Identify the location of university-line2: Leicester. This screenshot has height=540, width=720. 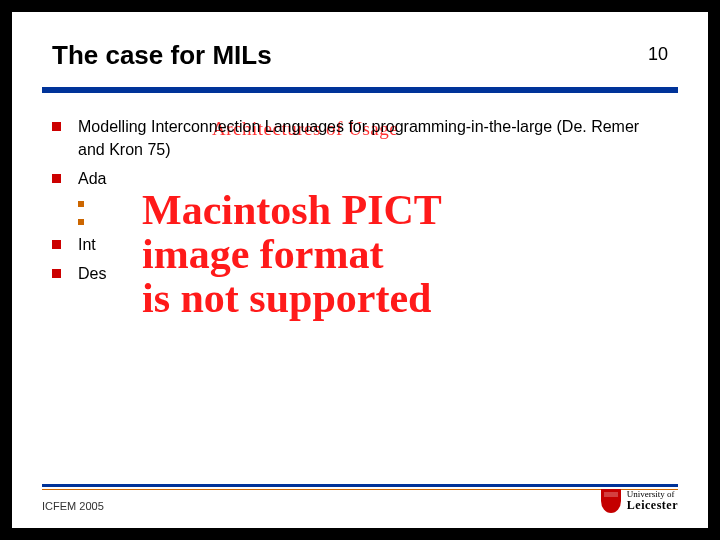
(652, 506).